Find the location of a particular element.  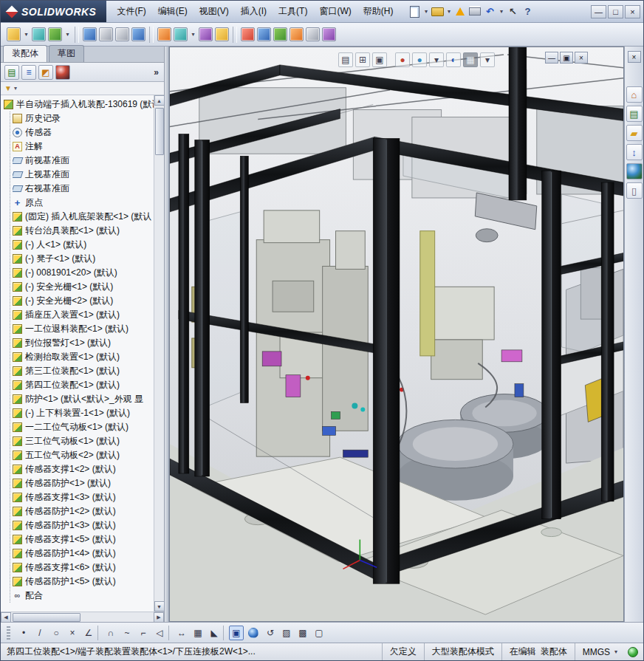

tree-item: (固定) 插入机底架装配<1> (默认 is located at coordinates (83, 217).